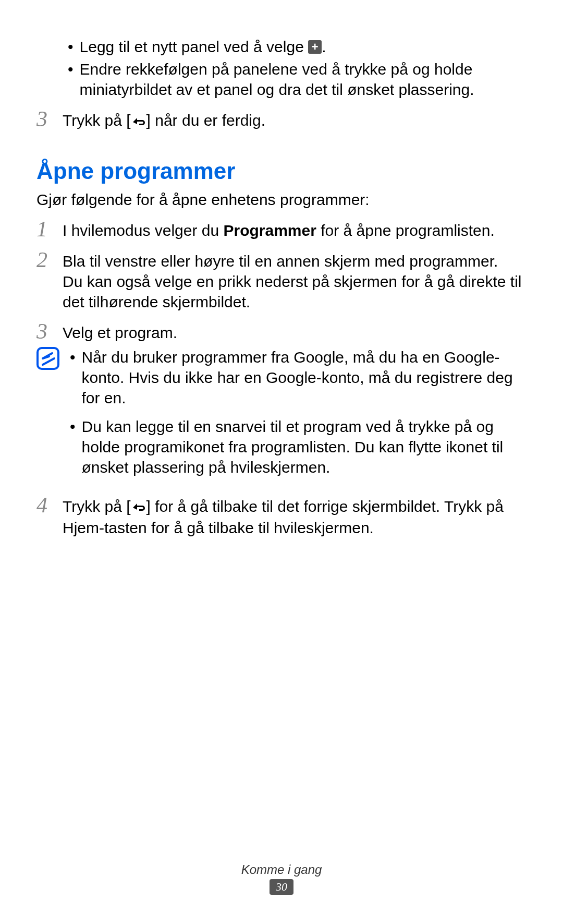  What do you see at coordinates (295, 281) in the screenshot?
I see `step-text: Bla til venstre eller høyre til en annen…` at bounding box center [295, 281].